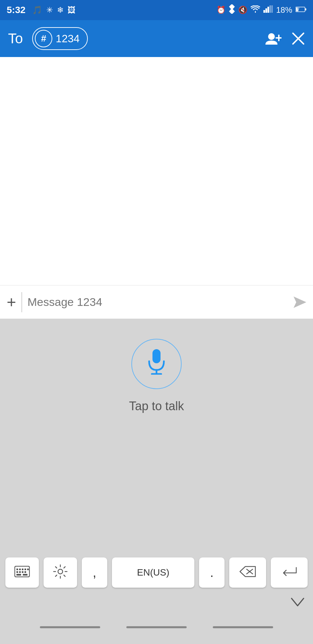  What do you see at coordinates (72, 10) in the screenshot?
I see `image-icon: 🖼` at bounding box center [72, 10].